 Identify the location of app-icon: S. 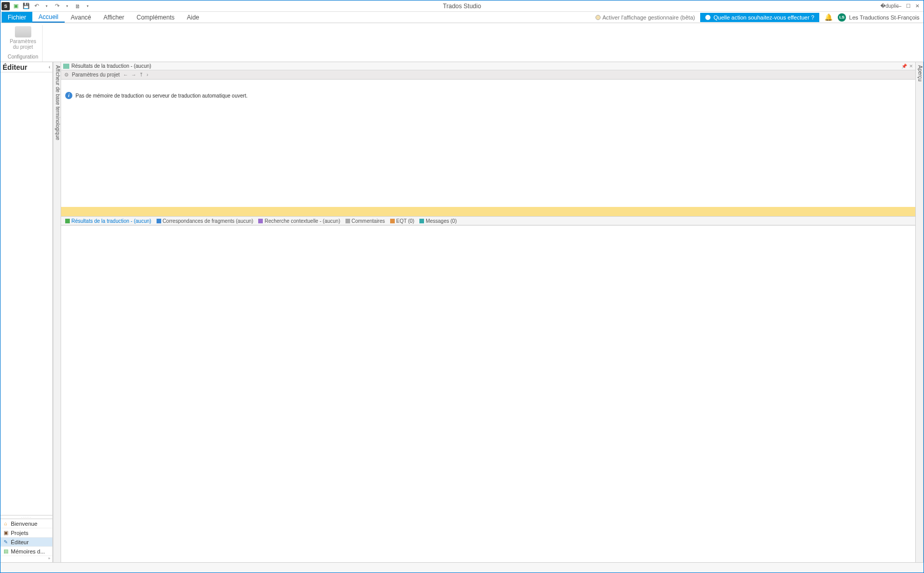
(6, 6).